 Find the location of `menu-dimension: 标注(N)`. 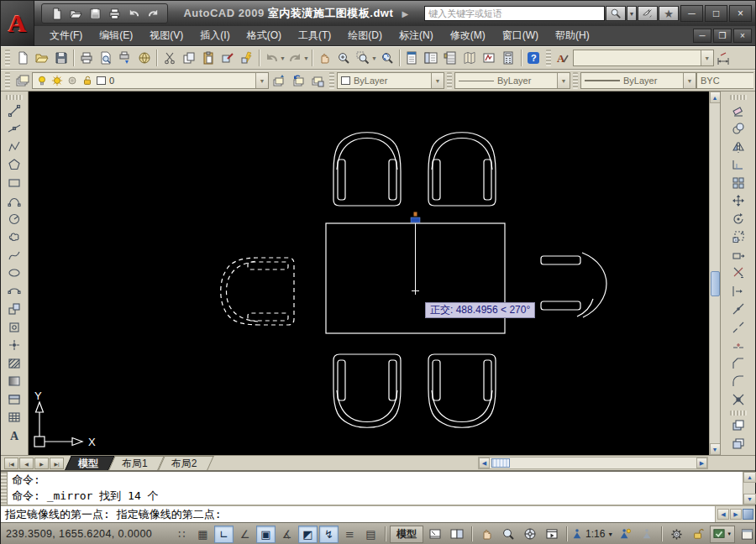

menu-dimension: 标注(N) is located at coordinates (417, 35).